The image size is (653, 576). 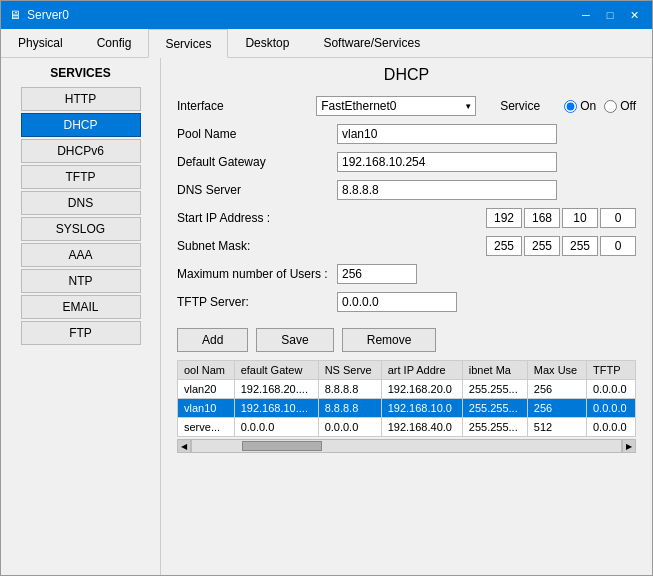 What do you see at coordinates (610, 15) in the screenshot?
I see `maximize-button: □` at bounding box center [610, 15].